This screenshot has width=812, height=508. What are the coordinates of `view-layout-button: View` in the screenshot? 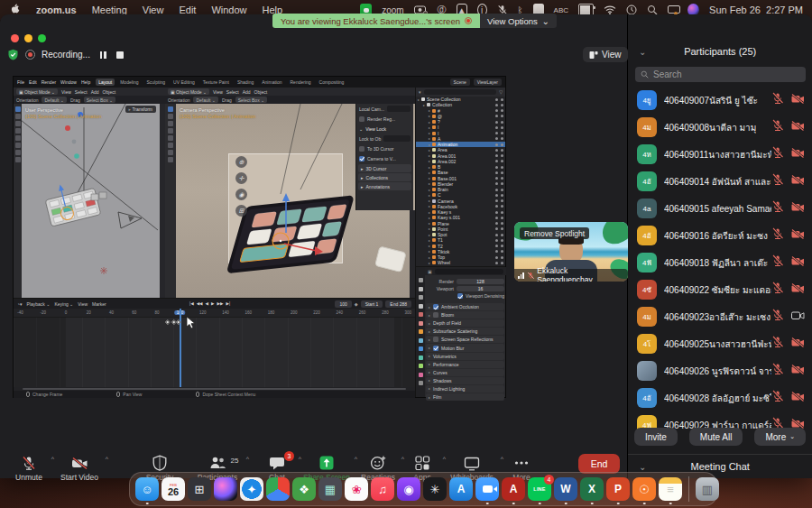 It's located at (605, 54).